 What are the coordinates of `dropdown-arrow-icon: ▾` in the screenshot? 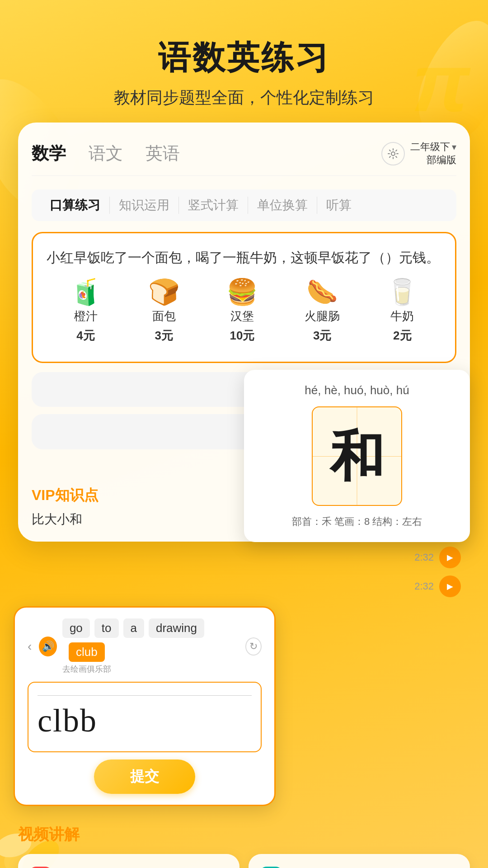 It's located at (454, 147).